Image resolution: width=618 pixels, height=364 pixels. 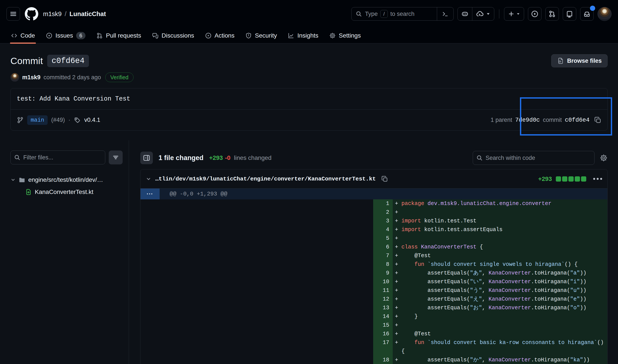 What do you see at coordinates (147, 158) in the screenshot?
I see `collapse-sidebar-button` at bounding box center [147, 158].